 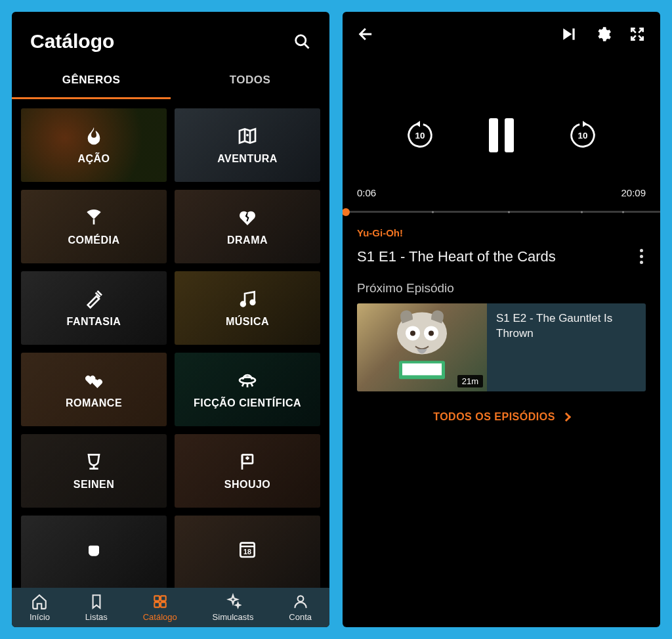 I want to click on next-episode-title: S1 E2 - The Gauntlet Is Thrown, so click(x=566, y=326).